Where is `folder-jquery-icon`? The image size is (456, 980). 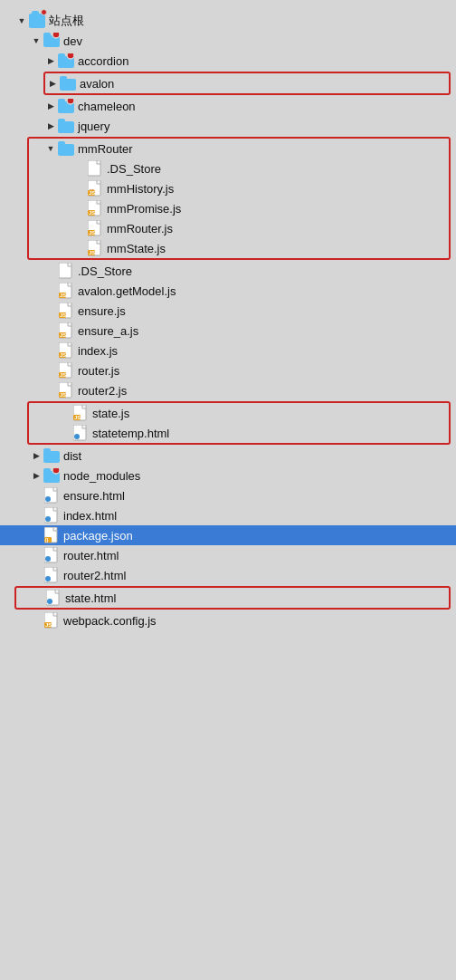
folder-jquery-icon is located at coordinates (66, 126).